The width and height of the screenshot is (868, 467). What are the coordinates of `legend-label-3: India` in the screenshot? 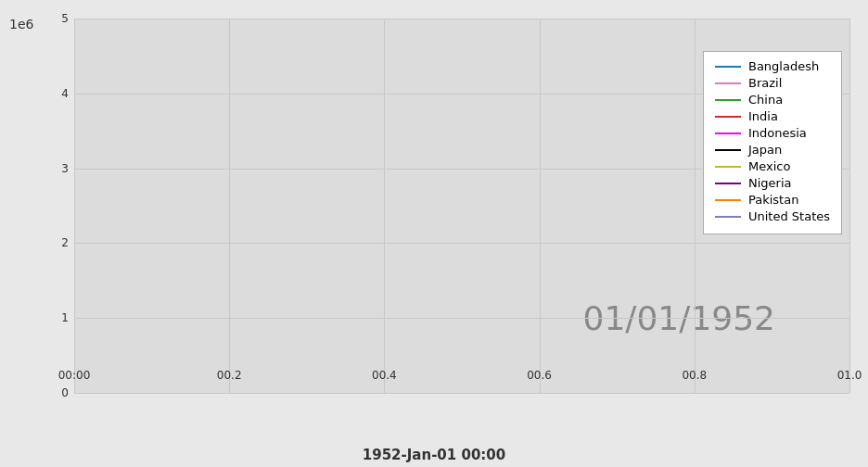 It's located at (763, 117).